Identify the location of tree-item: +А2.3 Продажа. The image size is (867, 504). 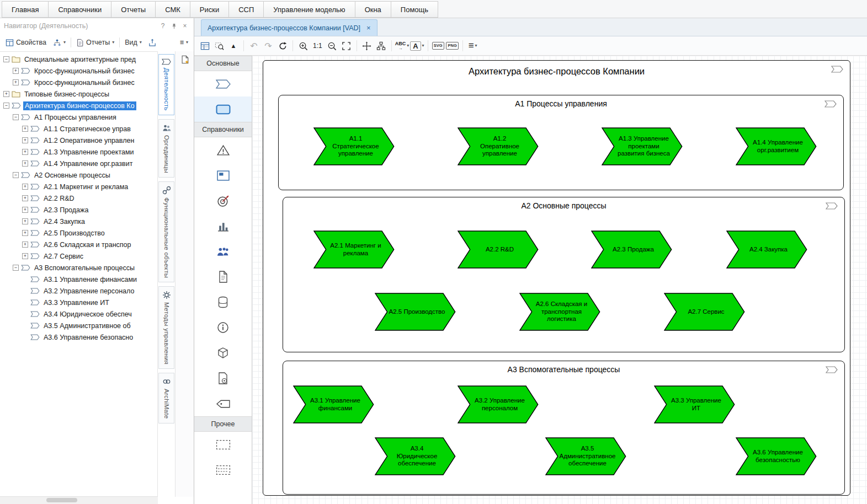
(78, 210).